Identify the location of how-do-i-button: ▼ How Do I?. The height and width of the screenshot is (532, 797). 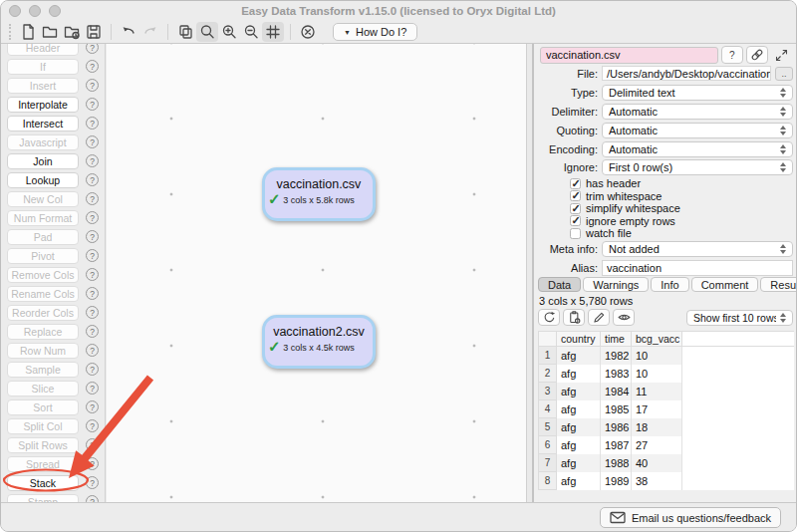
(375, 32).